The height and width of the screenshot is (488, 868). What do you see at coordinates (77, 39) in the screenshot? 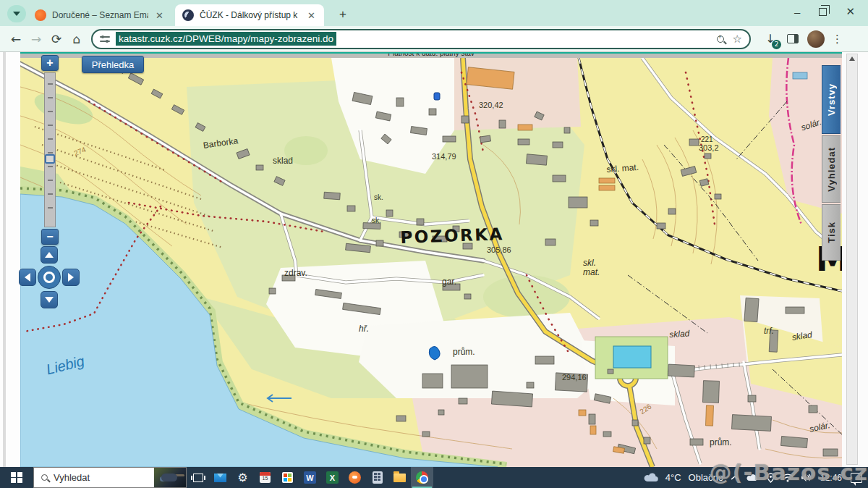
I see `home-button: ⌂` at bounding box center [77, 39].